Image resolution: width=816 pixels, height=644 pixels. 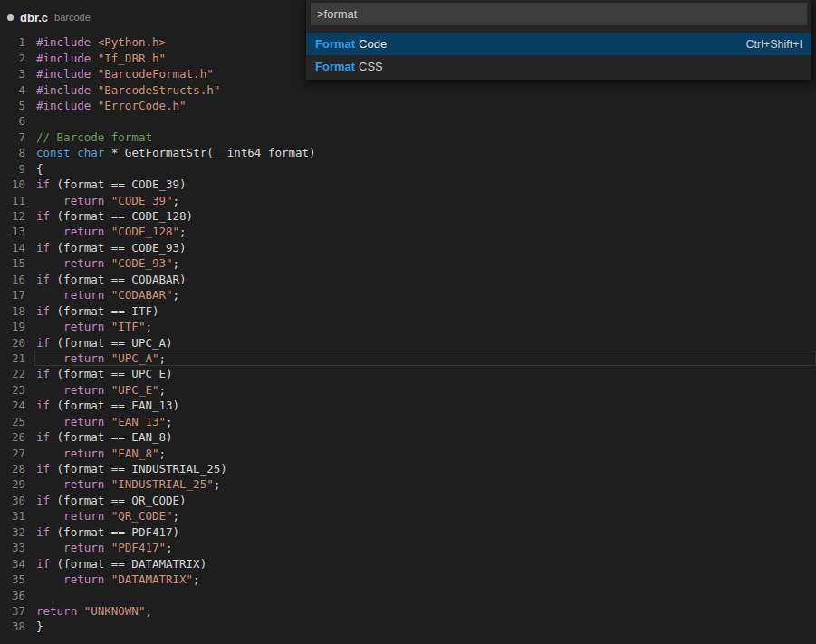 I want to click on line-number: 26, so click(x=13, y=437).